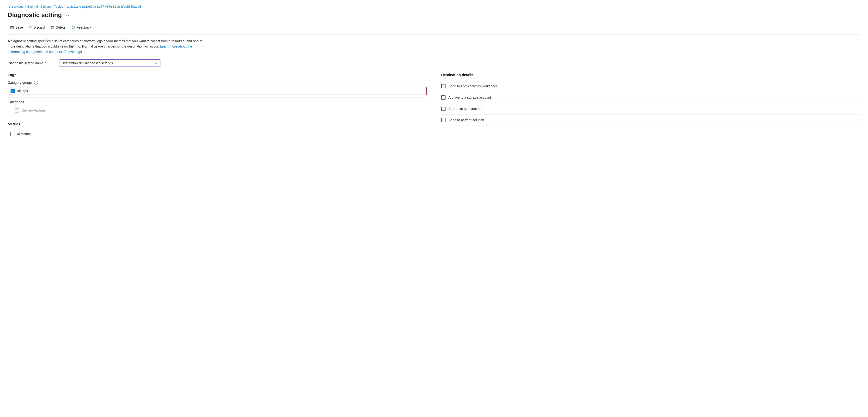  I want to click on dest-checkbox-log-analytics, so click(443, 86).